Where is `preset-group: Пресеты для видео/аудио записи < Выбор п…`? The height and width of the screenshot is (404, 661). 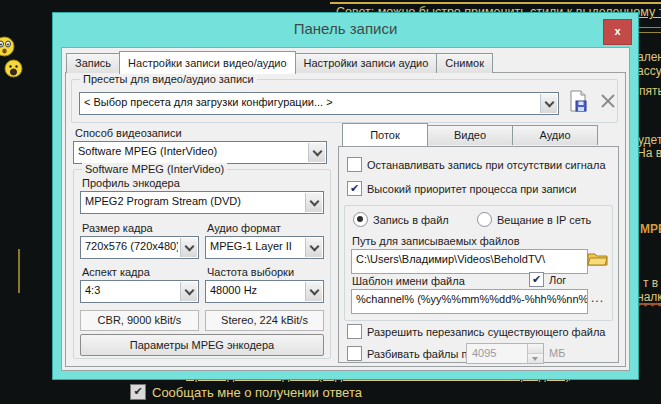
preset-group: Пресеты для видео/аудио записи < Выбор п… is located at coordinates (344, 101).